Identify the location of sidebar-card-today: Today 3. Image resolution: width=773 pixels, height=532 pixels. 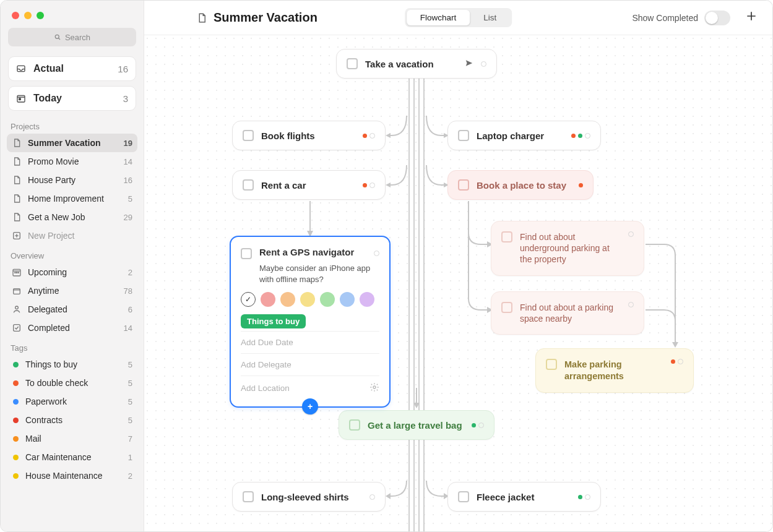
(72, 98).